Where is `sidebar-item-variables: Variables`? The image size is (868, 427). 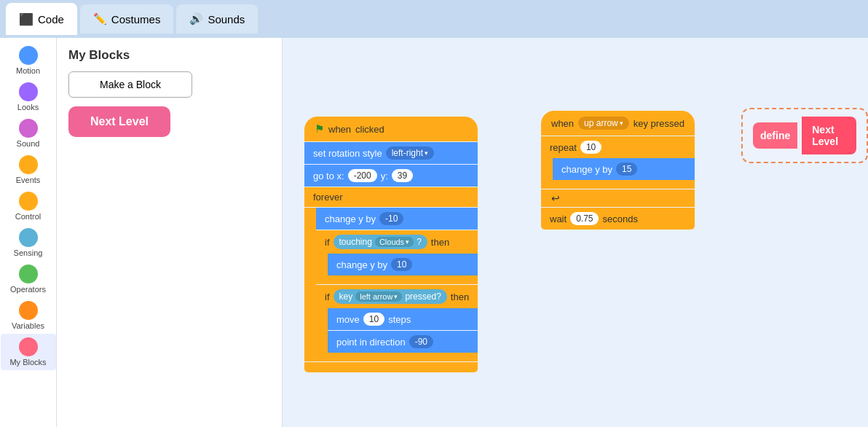 sidebar-item-variables: Variables is located at coordinates (28, 316).